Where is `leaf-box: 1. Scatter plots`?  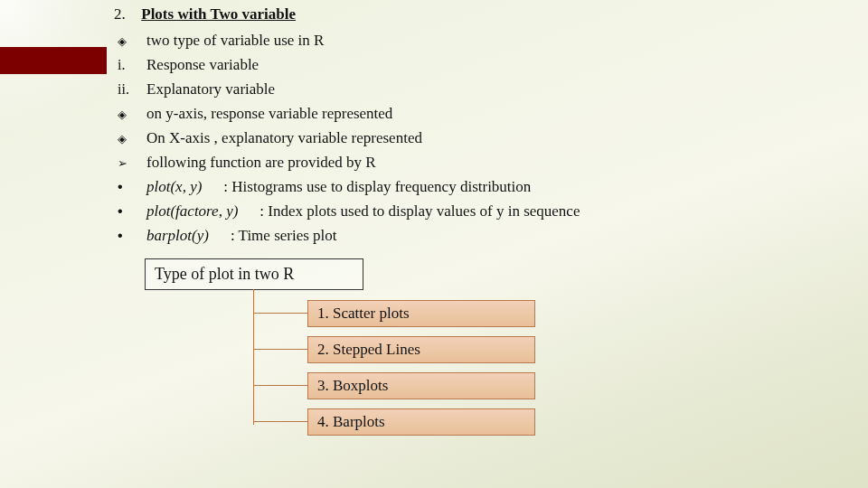
leaf-box: 1. Scatter plots is located at coordinates (421, 314).